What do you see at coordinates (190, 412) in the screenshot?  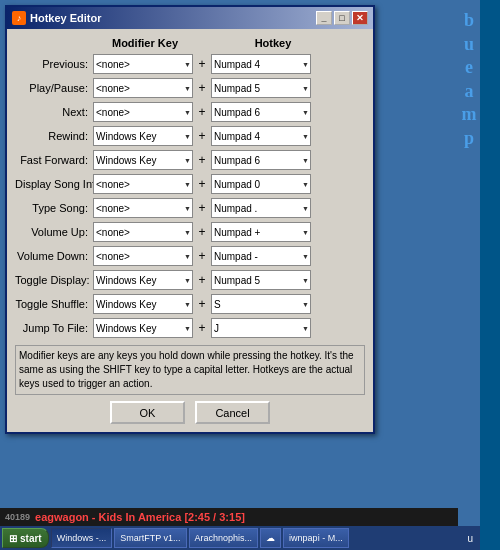 I see `button-row: OK Cancel` at bounding box center [190, 412].